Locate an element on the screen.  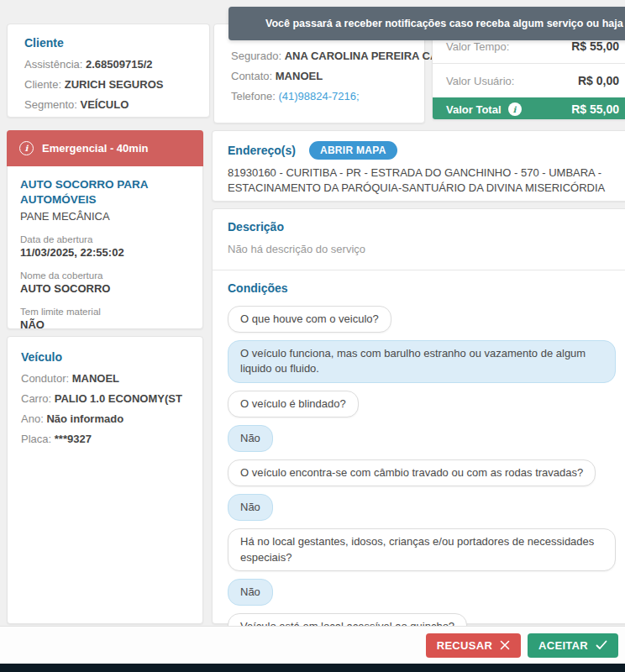
value-time-amount: R$ 55,00 is located at coordinates (595, 46).